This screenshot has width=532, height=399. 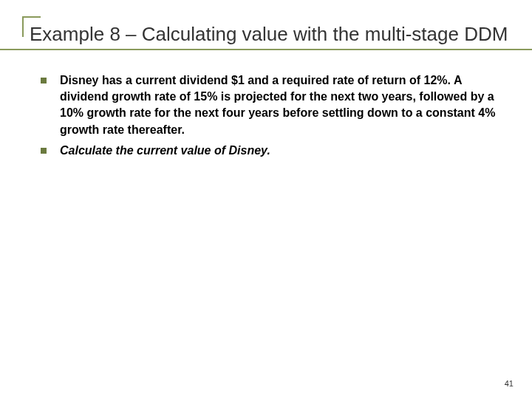 I want to click on title-border-left, so click(x=23, y=27).